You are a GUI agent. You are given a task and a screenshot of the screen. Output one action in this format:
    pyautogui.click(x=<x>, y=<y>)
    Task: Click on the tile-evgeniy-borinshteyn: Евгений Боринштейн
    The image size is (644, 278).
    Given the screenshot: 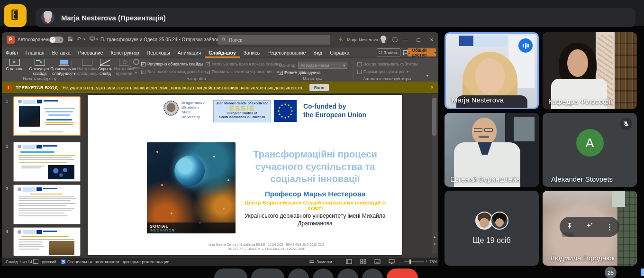 What is the action you would take?
    pyautogui.click(x=492, y=150)
    